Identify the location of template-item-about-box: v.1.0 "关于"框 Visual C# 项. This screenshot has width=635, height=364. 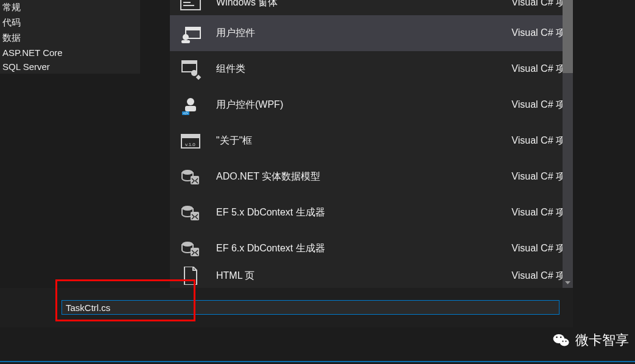
(371, 141).